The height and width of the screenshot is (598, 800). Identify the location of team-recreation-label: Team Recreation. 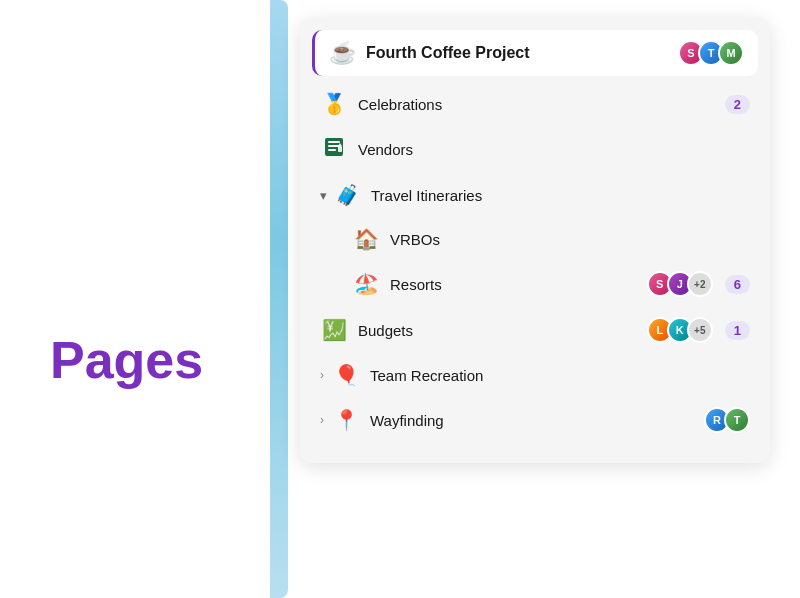
(560, 376).